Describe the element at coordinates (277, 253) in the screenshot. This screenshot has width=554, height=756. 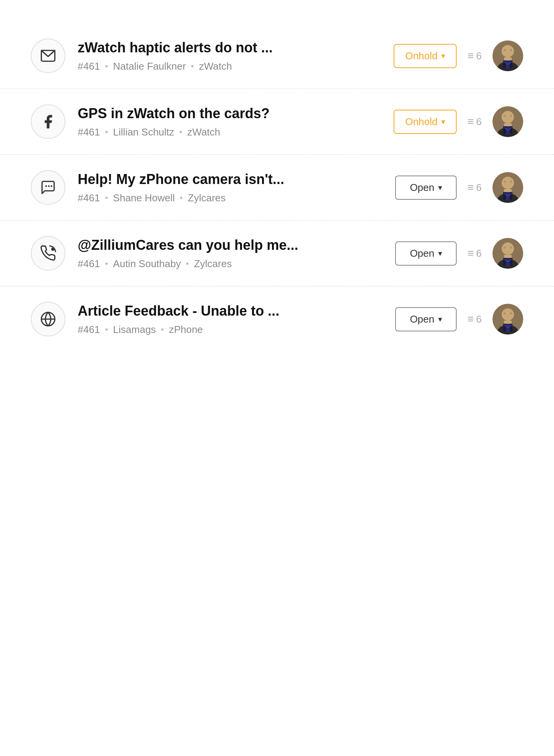
I see `ticket-item: @ZilliumCares can you help me... #461 Au…` at that location.